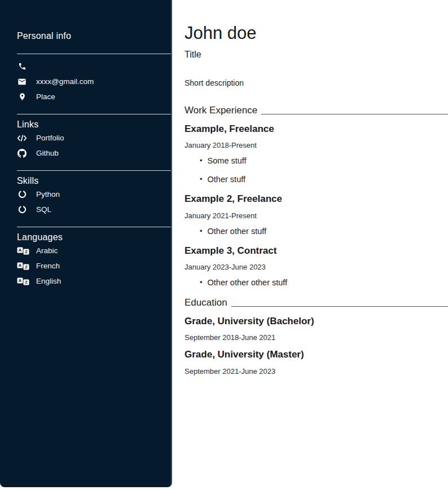  I want to click on job-bullet: Other stuff, so click(324, 179).